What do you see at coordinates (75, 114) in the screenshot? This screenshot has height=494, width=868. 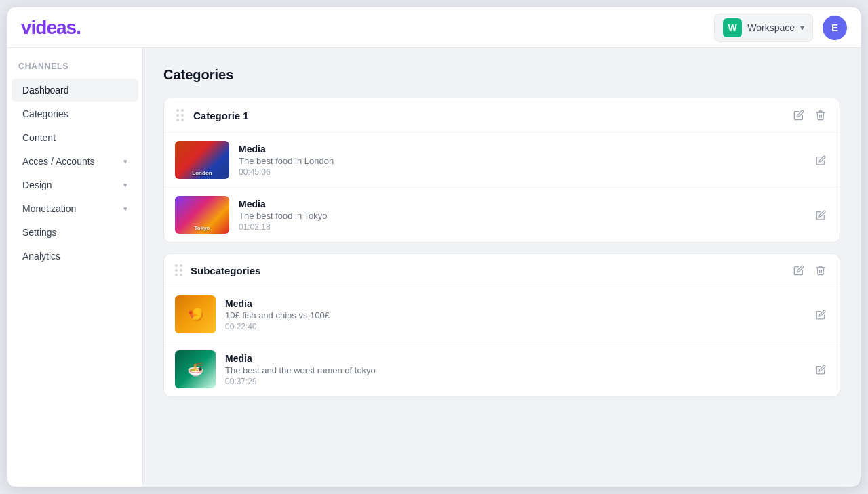 I see `sidebar-item-categories: Categories` at bounding box center [75, 114].